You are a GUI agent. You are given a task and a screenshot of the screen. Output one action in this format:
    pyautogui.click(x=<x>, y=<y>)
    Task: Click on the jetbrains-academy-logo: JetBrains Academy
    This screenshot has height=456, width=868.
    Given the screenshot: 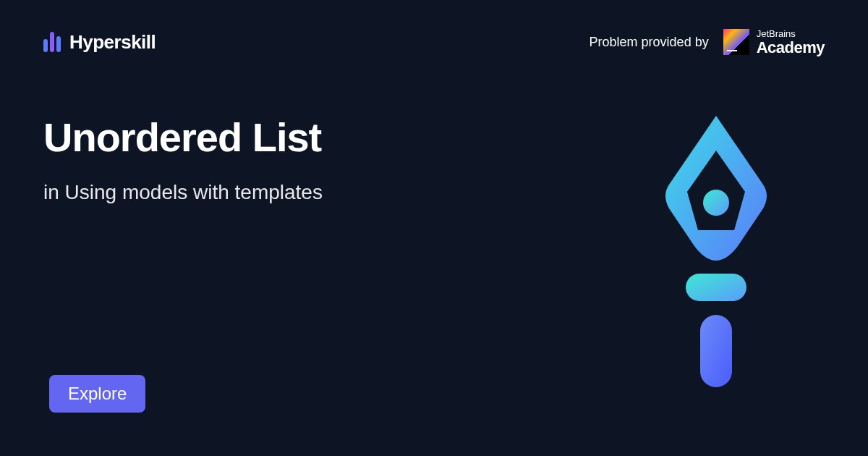 What is the action you would take?
    pyautogui.click(x=774, y=42)
    